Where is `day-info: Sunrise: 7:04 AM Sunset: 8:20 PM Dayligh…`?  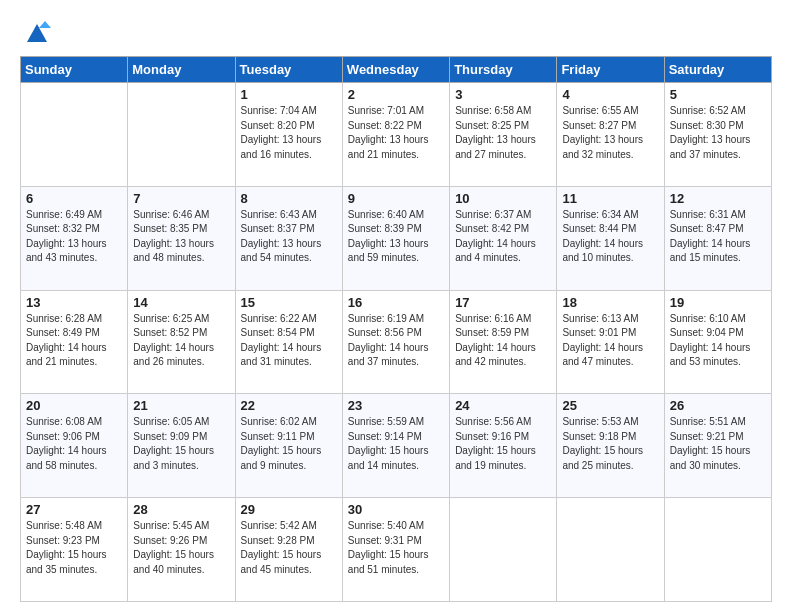 day-info: Sunrise: 7:04 AM Sunset: 8:20 PM Dayligh… is located at coordinates (289, 133).